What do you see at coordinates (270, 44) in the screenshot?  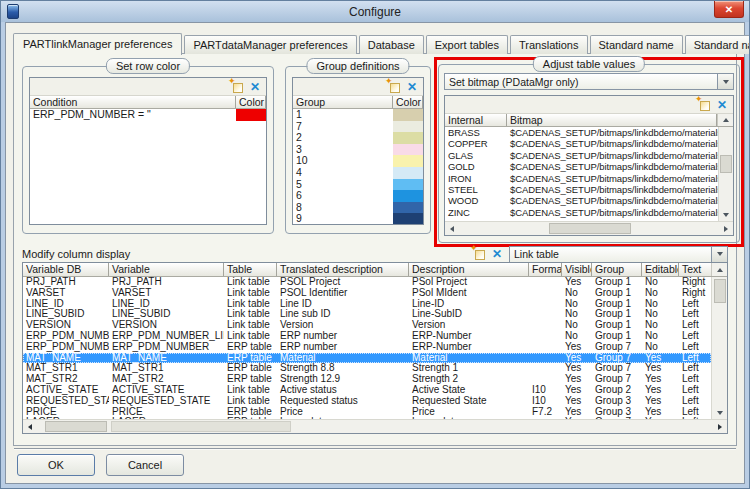 I see `tab-partdatamanager-preferences: PARTdataManager preferences` at bounding box center [270, 44].